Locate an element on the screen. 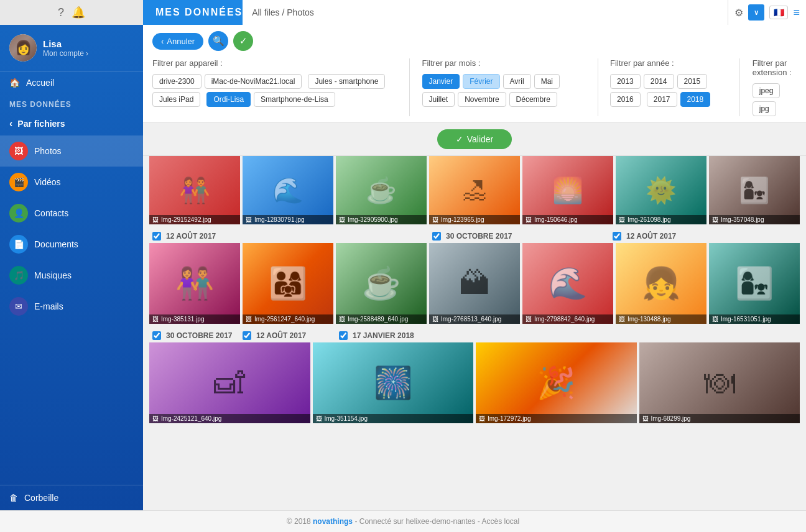  photo-overlay: 🖼 Img-2798842_640.jpg is located at coordinates (568, 319).